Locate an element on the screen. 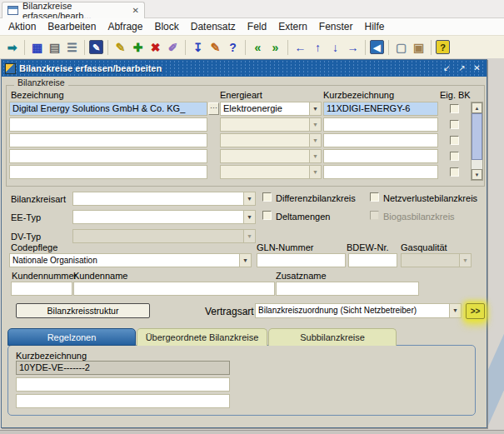 This screenshot has height=434, width=504. exit-icon: ➡ is located at coordinates (12, 47).